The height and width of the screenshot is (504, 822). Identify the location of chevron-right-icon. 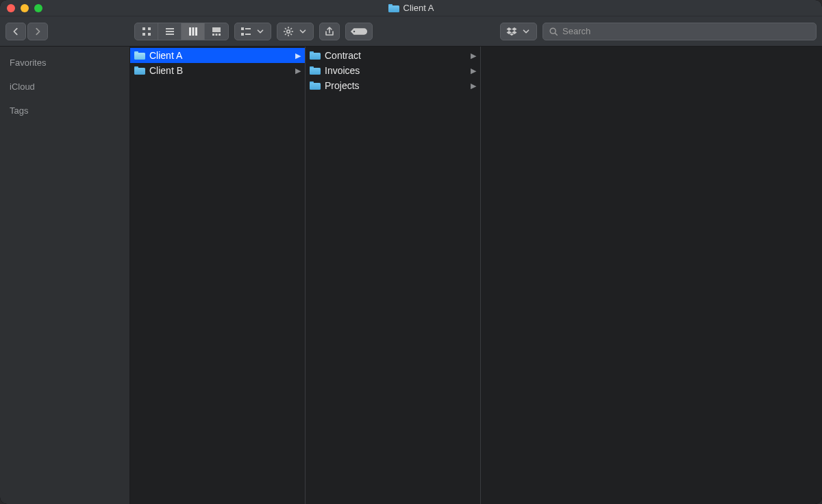
(38, 32).